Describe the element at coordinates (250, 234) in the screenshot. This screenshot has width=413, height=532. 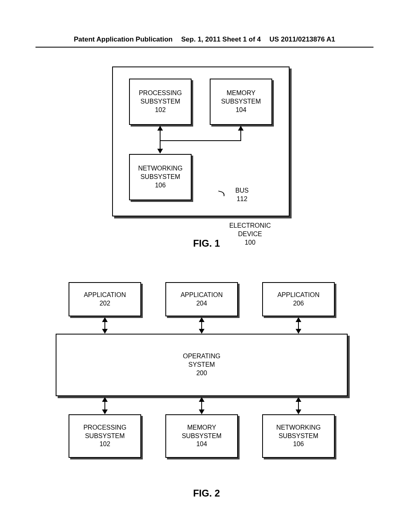
I see `device-text-2: DEVICE` at that location.